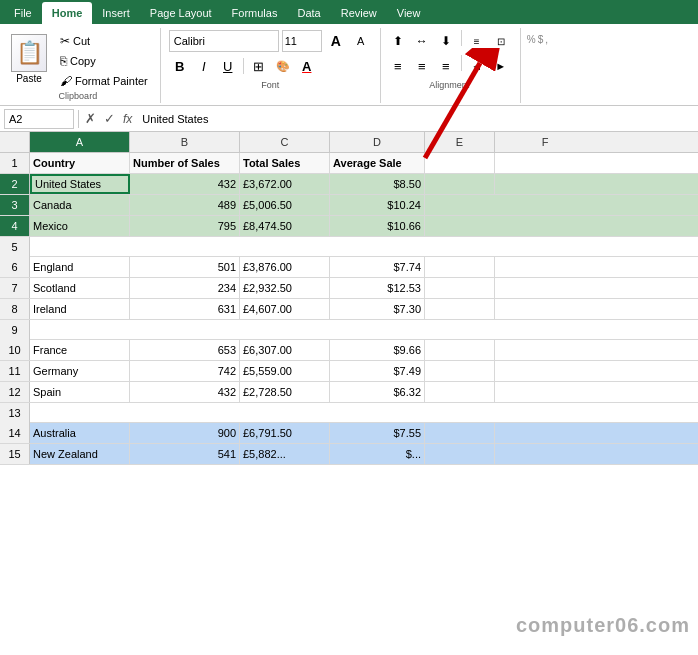  What do you see at coordinates (80, 309) in the screenshot?
I see `cell-a8: Ireland` at bounding box center [80, 309].